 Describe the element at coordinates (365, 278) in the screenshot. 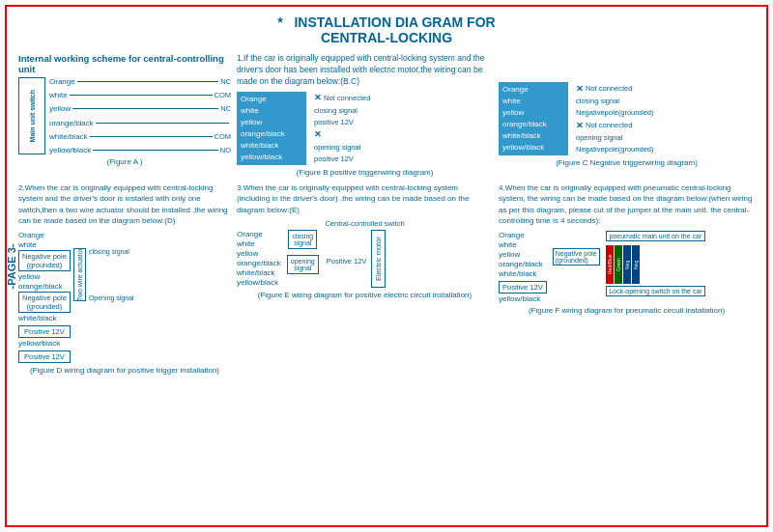

I see `section-3-e: 3.When the car is originally equipped wi…` at that location.